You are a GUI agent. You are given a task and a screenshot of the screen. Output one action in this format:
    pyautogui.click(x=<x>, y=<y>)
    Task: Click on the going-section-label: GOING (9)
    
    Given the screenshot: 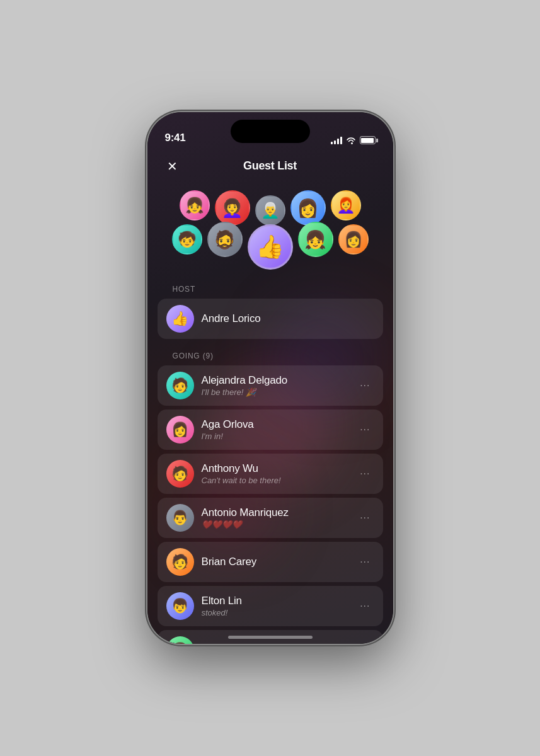 What is the action you would take?
    pyautogui.click(x=270, y=356)
    